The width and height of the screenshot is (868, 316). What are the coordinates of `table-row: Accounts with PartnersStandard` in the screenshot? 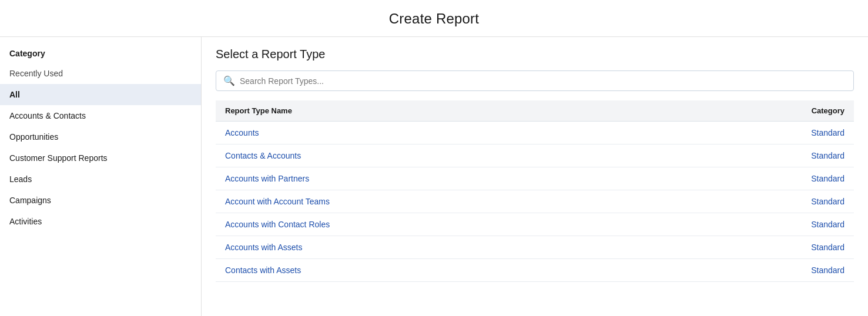 It's located at (535, 179).